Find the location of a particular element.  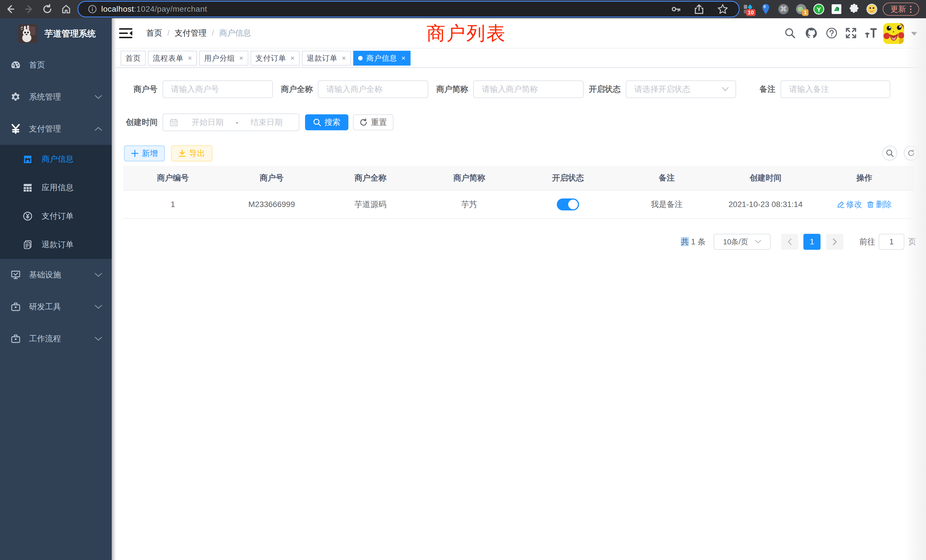

sidebar-item-infra: 基础设施 is located at coordinates (56, 275).